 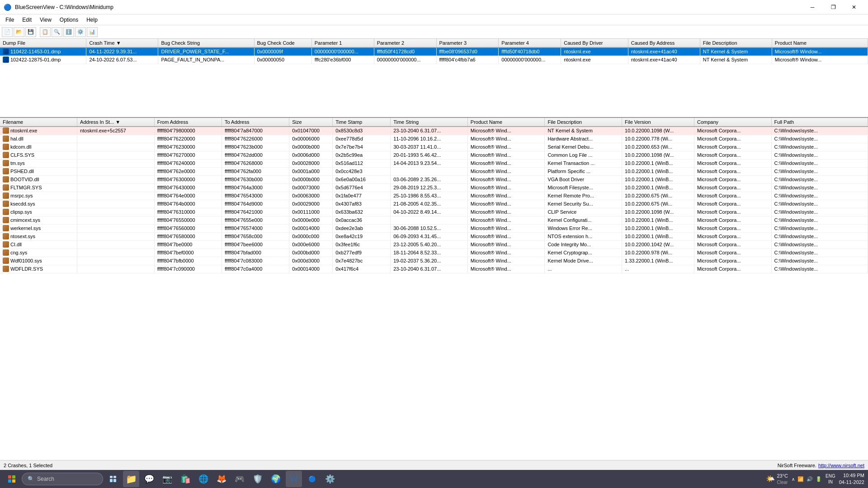 I want to click on driver-row-8: msrpc.sysfffff804'764e0000fffff804'76543…, so click(x=434, y=196).